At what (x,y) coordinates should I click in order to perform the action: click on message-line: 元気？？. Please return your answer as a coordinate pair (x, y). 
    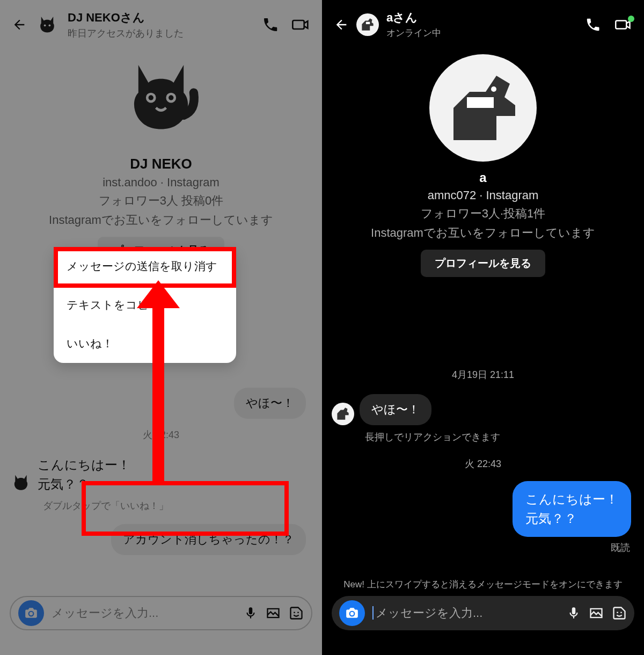
    Looking at the image, I should click on (572, 519).